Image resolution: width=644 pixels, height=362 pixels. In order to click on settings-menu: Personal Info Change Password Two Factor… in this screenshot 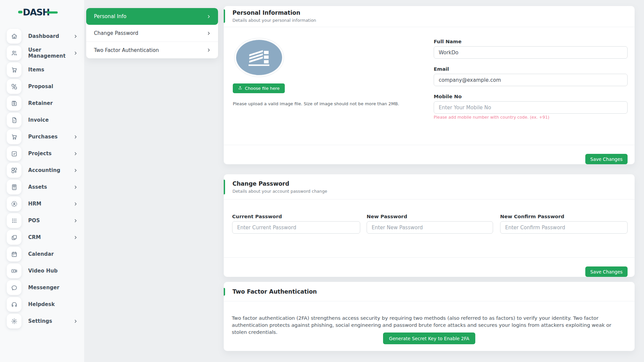, I will do `click(152, 33)`.